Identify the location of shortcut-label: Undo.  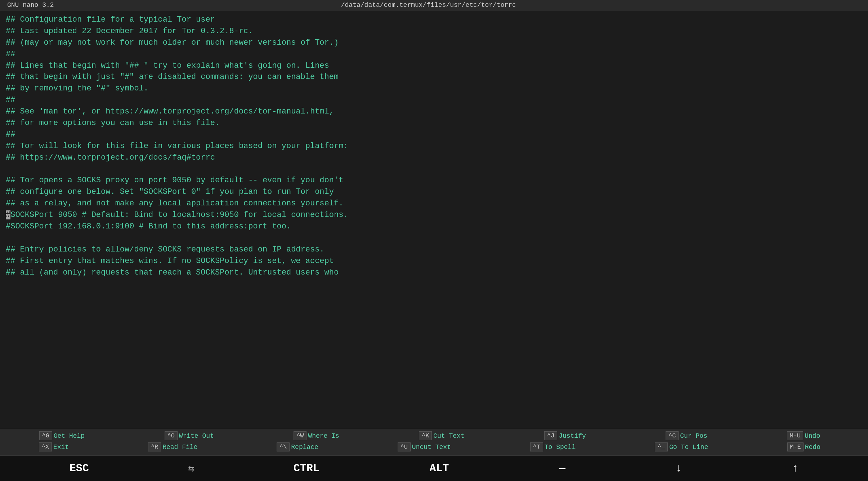
(813, 436).